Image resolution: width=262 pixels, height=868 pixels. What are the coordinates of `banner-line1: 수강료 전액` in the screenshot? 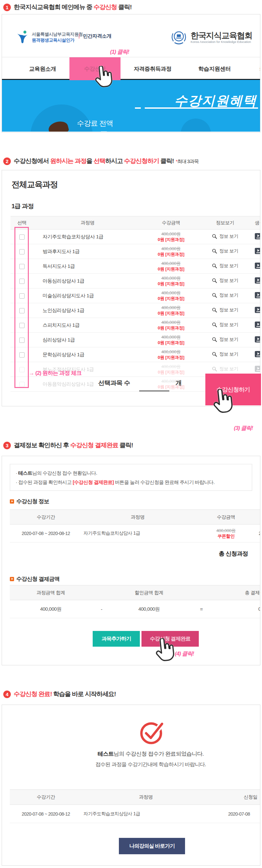 It's located at (95, 123).